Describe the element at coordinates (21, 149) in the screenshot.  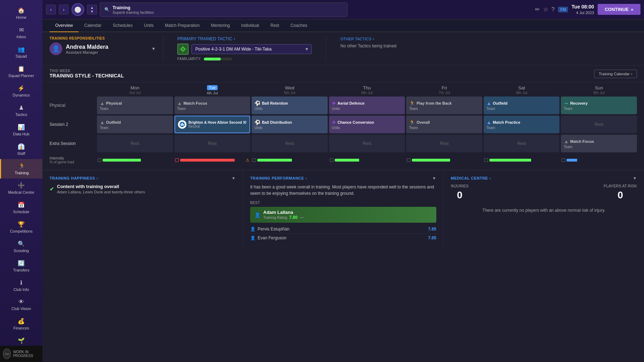
I see `sidebar-item-staff: 👔 Staff` at that location.